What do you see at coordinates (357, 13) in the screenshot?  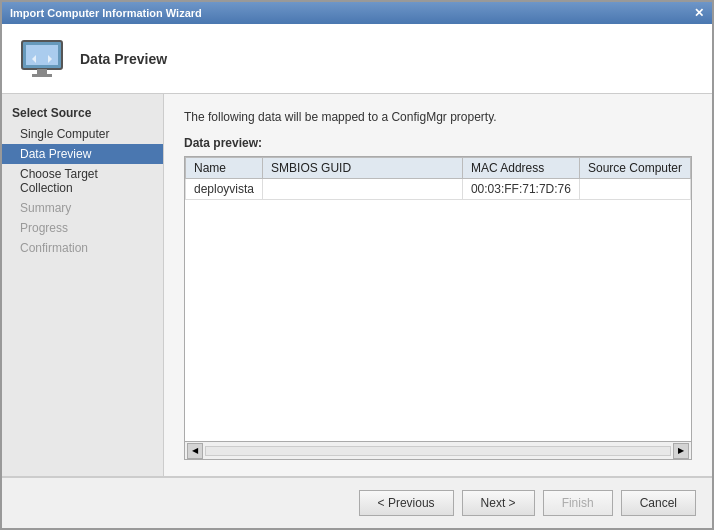 I see `title-bar: Import Computer Information Wizard ✕` at bounding box center [357, 13].